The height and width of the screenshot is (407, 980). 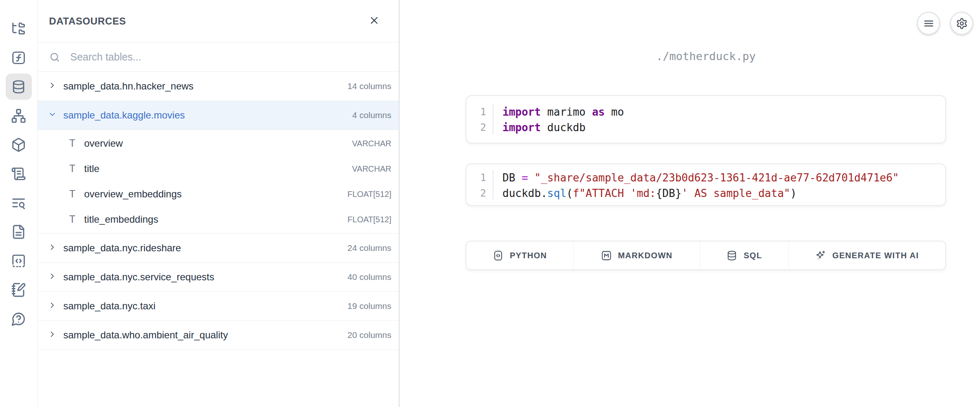 I want to click on add-cell-button-label: SQL, so click(x=752, y=256).